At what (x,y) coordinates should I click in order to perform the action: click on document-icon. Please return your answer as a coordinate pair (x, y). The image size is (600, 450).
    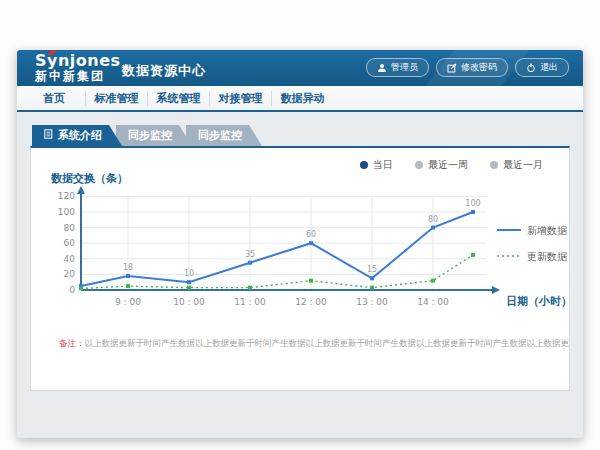
    Looking at the image, I should click on (48, 136).